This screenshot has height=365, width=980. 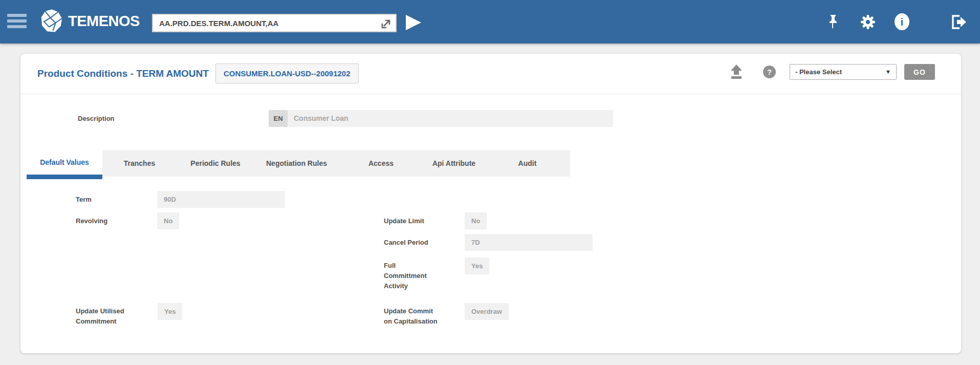 What do you see at coordinates (215, 163) in the screenshot?
I see `tab-periodic-rules: Periodic Rules` at bounding box center [215, 163].